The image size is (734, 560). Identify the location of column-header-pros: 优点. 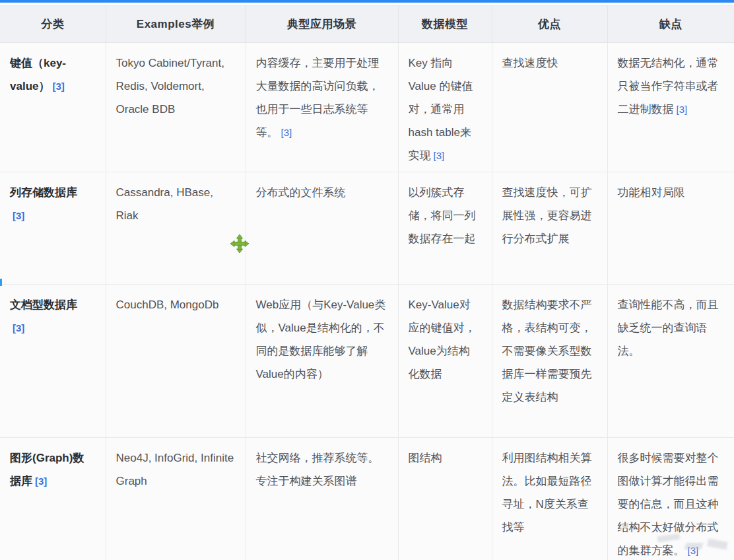
(549, 24).